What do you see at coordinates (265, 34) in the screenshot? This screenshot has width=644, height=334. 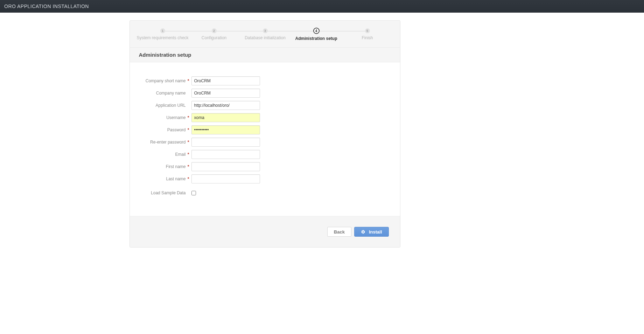 I see `stepper: 1 System requirements check 2 Configurat…` at bounding box center [265, 34].